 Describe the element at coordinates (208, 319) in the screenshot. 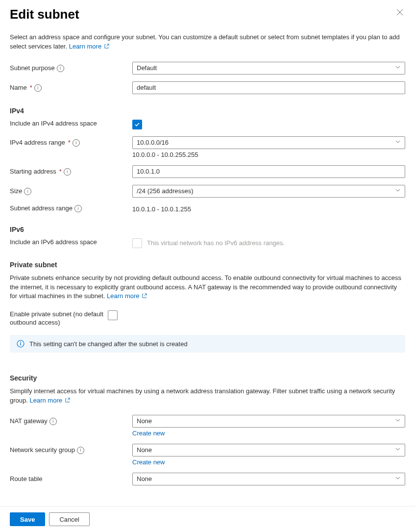

I see `field-enable-private: Enable private subnet (no default outbou…` at that location.